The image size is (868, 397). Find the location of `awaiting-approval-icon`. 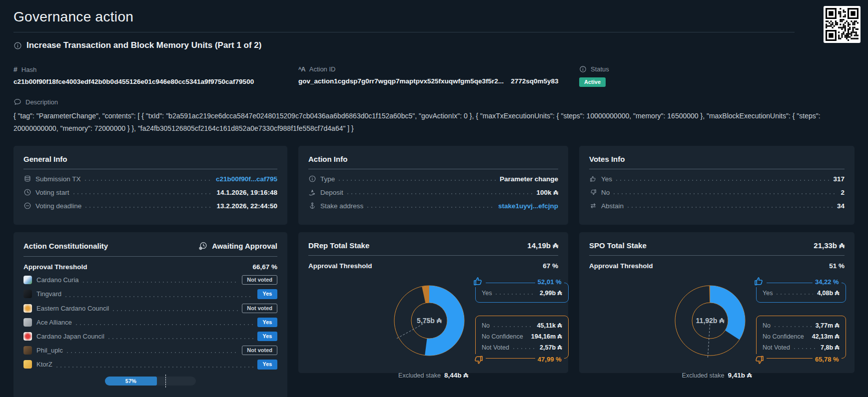

awaiting-approval-icon is located at coordinates (203, 246).